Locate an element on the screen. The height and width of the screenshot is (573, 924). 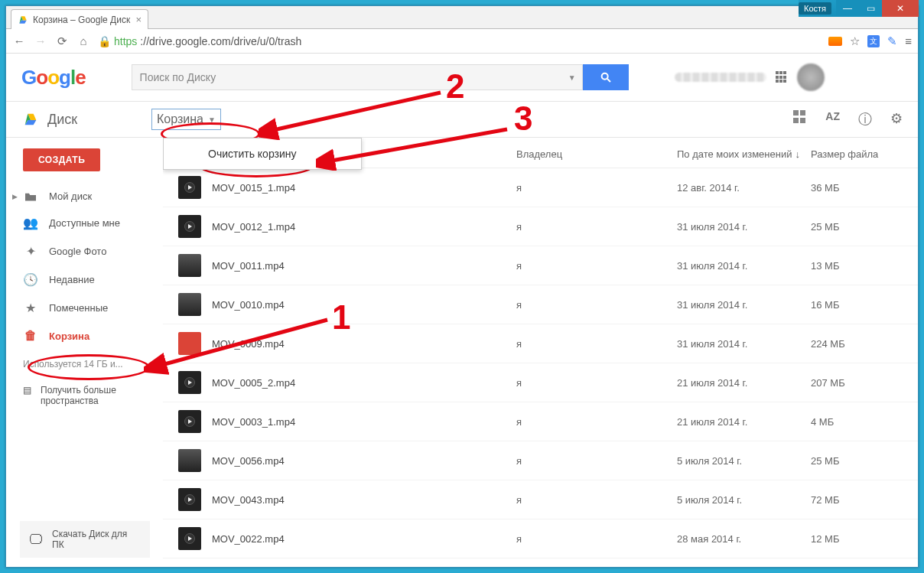
column-owner: Владелец is located at coordinates (597, 155).